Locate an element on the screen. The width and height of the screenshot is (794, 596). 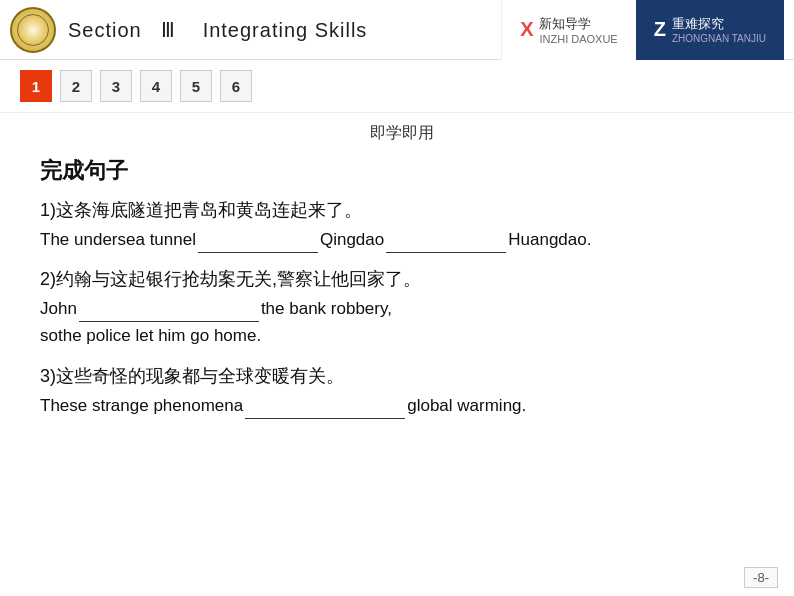
section-number: Ⅲ is located at coordinates (168, 30).